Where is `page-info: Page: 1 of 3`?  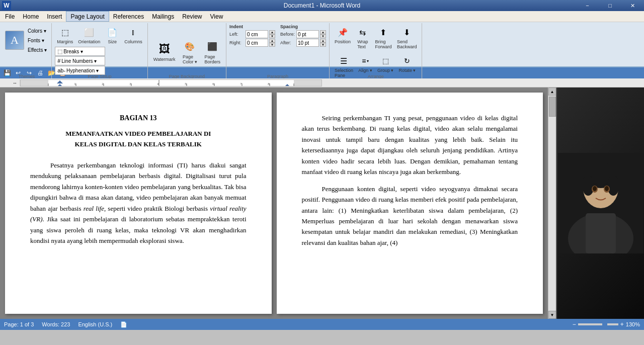 page-info: Page: 1 of 3 is located at coordinates (19, 325).